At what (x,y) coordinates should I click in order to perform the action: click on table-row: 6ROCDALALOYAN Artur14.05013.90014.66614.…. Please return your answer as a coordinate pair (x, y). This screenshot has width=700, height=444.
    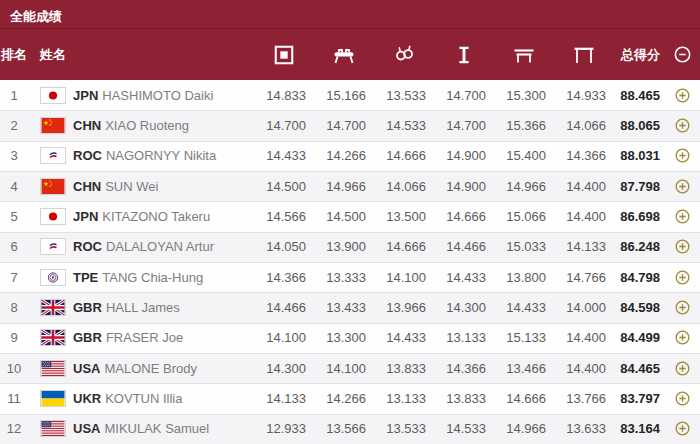
    Looking at the image, I should click on (350, 247).